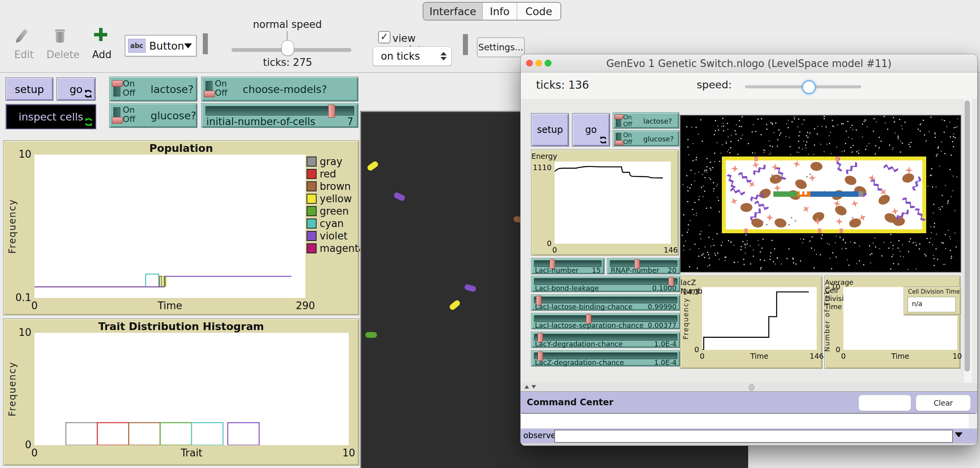  Describe the element at coordinates (280, 115) in the screenshot. I see `initial-number-of-cells-slider: initial-number-of-cells 7` at that location.